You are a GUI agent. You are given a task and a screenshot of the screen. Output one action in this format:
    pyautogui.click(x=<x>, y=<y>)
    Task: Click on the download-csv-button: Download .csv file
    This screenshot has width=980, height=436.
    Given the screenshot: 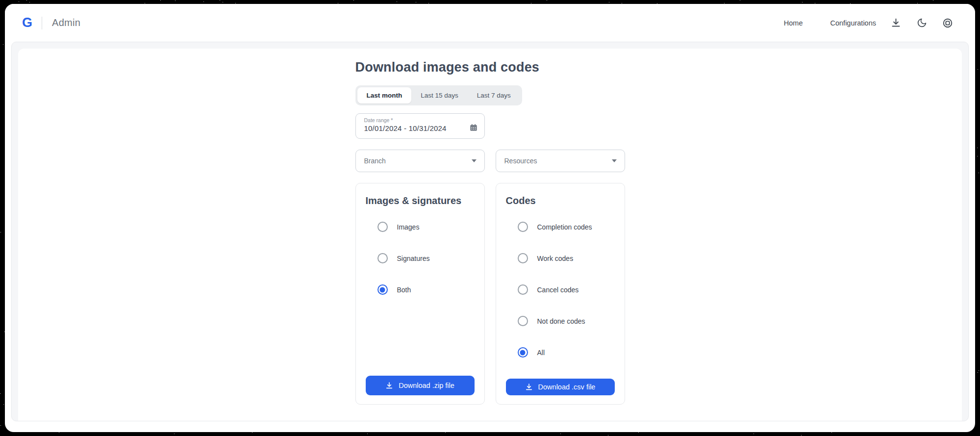 What is the action you would take?
    pyautogui.click(x=560, y=387)
    